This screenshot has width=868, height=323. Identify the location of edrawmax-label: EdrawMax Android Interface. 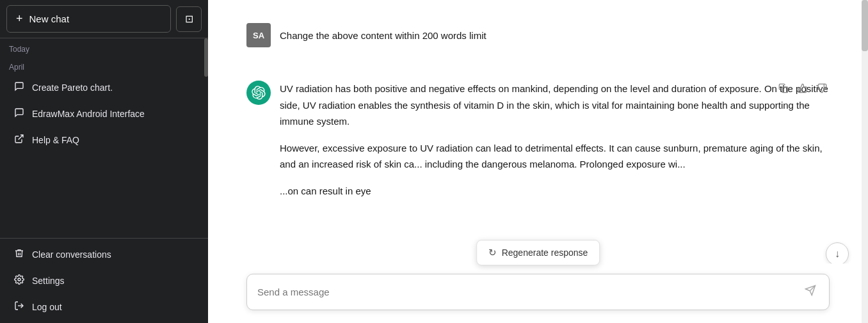
(88, 114).